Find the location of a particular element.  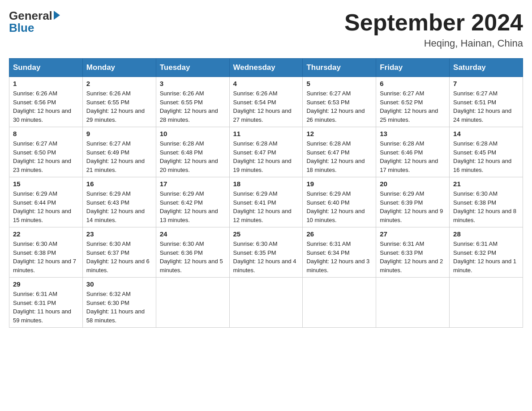

day-info: Sunrise: 6:29 AMSunset: 6:40 PMDaylight:… is located at coordinates (339, 207).